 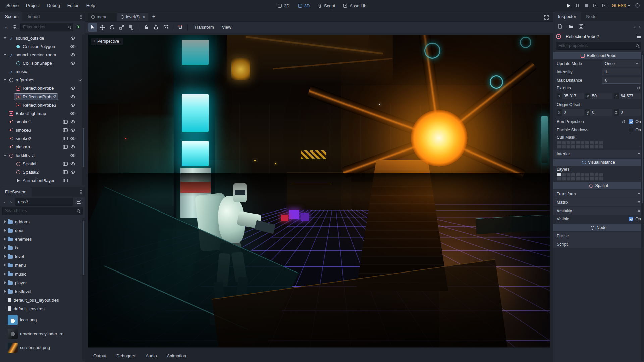 I want to click on move-tool, so click(x=102, y=27).